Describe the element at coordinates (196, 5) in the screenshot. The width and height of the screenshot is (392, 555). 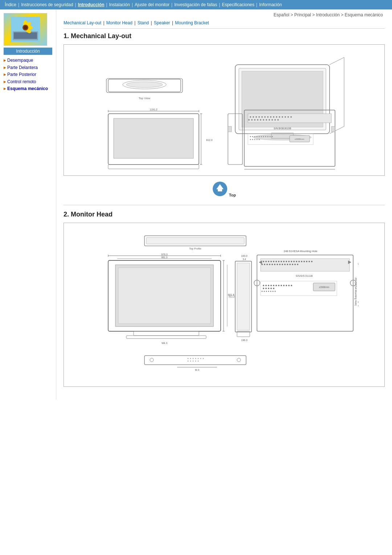
I see `nav-investigacion: Investigación de fallas` at that location.